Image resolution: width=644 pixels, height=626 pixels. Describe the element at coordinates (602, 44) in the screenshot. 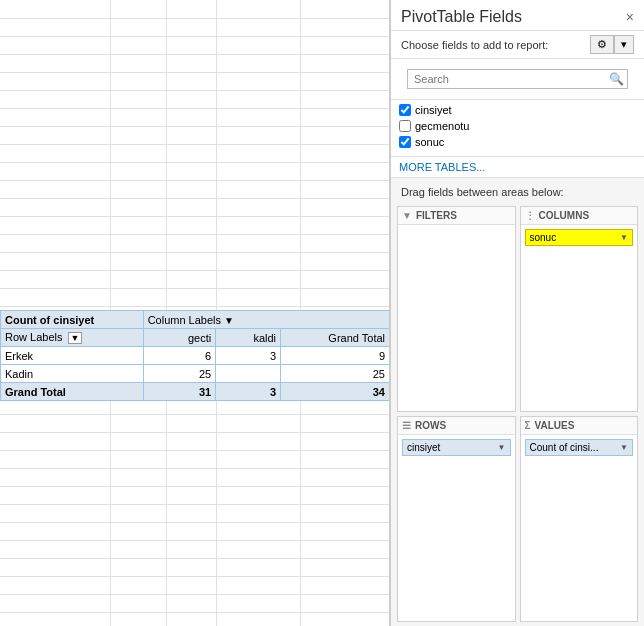

I see `gear-button: ⚙` at that location.